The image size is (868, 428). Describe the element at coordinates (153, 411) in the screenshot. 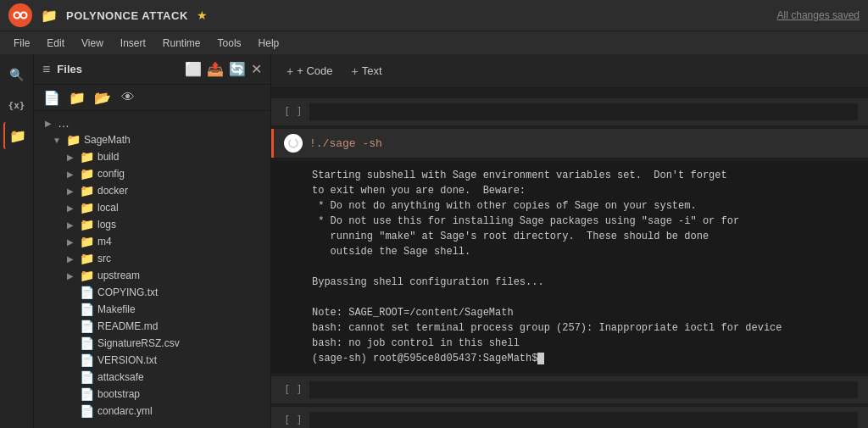

I see `tree-item-condarc: 📄 condarc.yml` at that location.